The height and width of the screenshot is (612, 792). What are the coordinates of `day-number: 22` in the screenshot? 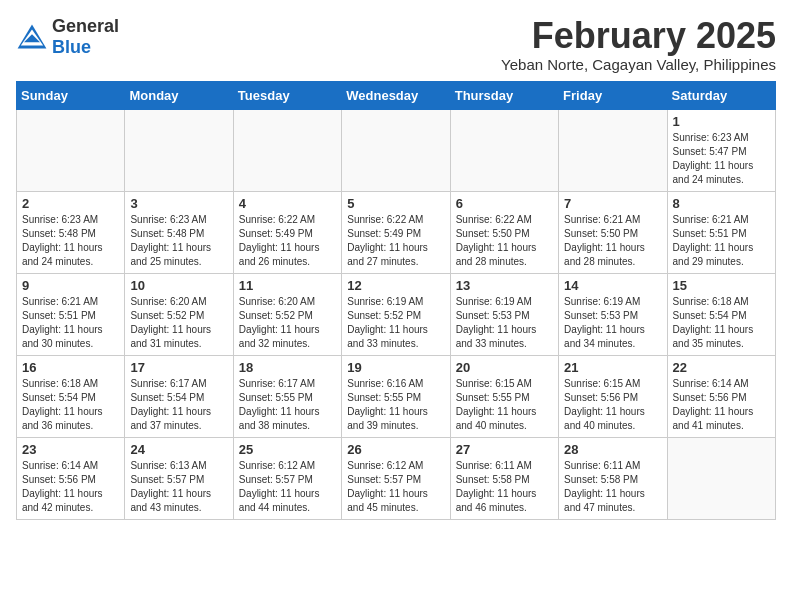 It's located at (722, 368).